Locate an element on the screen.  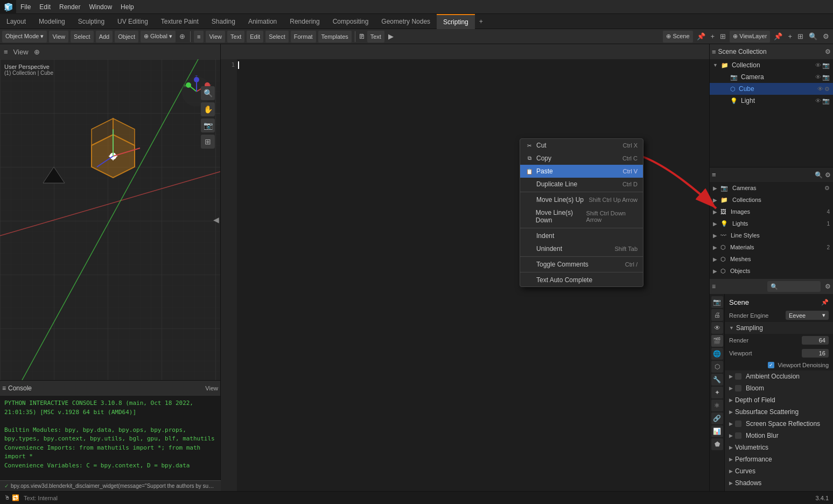
performance-header: ▶ Performance is located at coordinates (779, 459).